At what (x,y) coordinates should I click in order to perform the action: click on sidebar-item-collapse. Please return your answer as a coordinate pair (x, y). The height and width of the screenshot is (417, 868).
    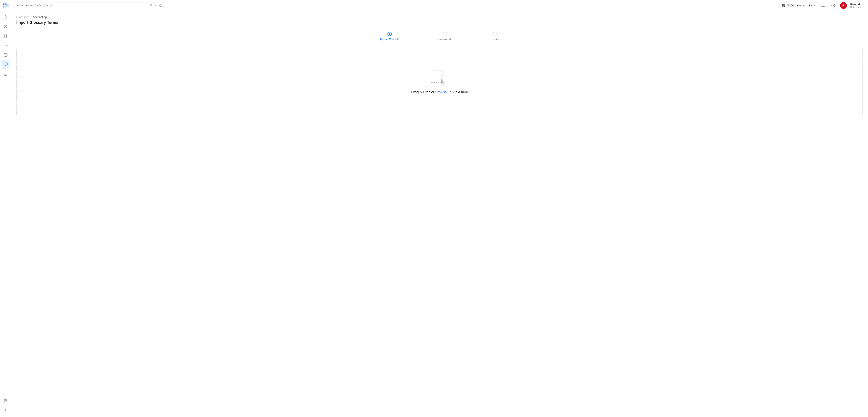
    Looking at the image, I should click on (5, 410).